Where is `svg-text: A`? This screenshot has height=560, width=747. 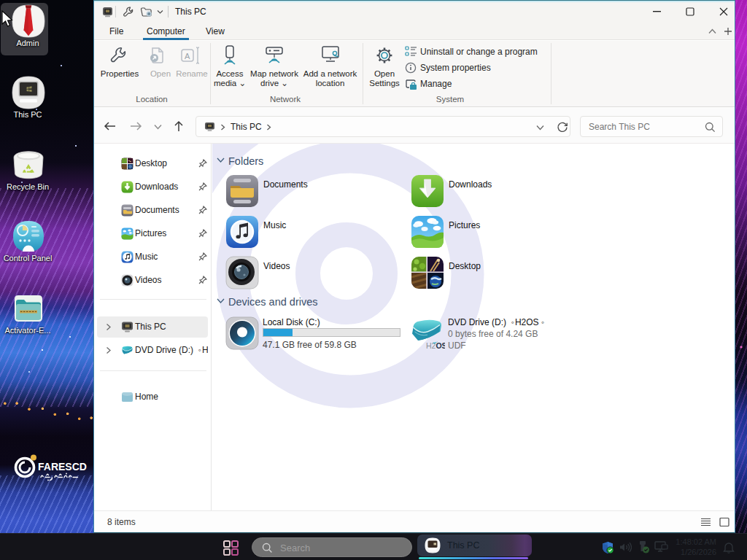 svg-text: A is located at coordinates (187, 56).